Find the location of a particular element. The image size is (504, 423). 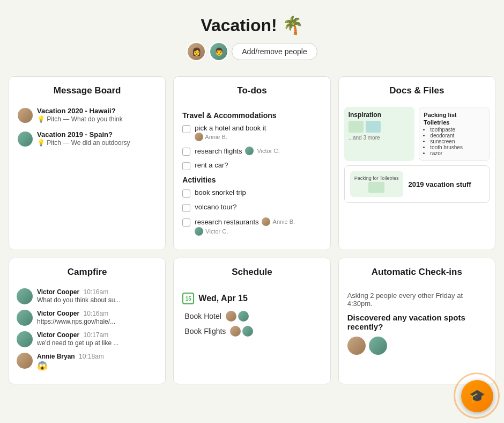

todo-text: research flights Victor C. is located at coordinates (237, 151).